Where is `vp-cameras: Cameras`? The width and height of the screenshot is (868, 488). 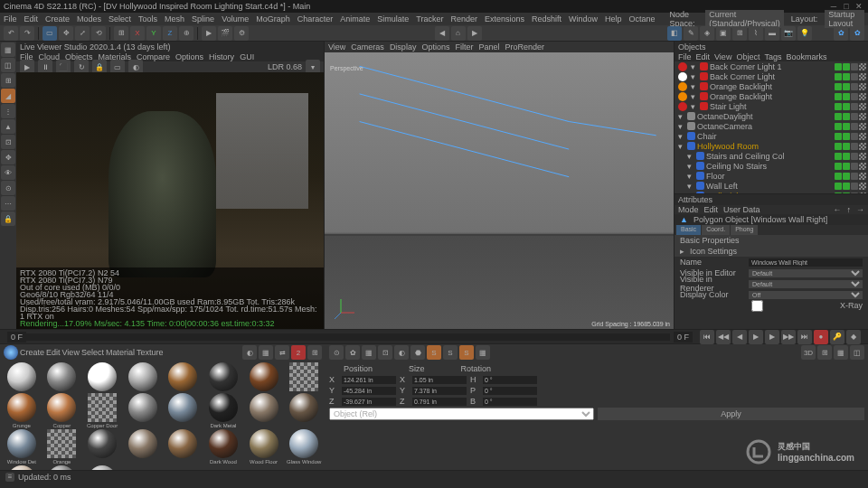
vp-cameras: Cameras is located at coordinates (367, 47).